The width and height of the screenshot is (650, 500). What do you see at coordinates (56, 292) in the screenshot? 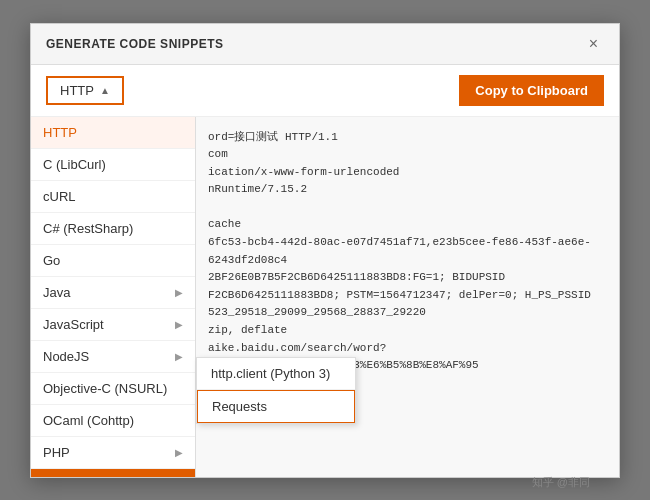
I see `menu-item-label: Java` at bounding box center [56, 292].